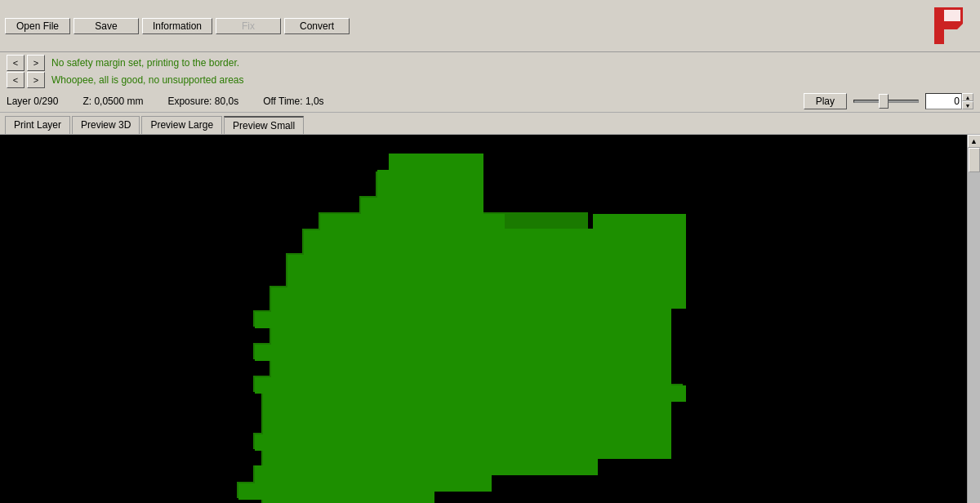 Image resolution: width=980 pixels, height=503 pixels. Describe the element at coordinates (264, 125) in the screenshot. I see `tab-preview-small: Preview Small` at that location.